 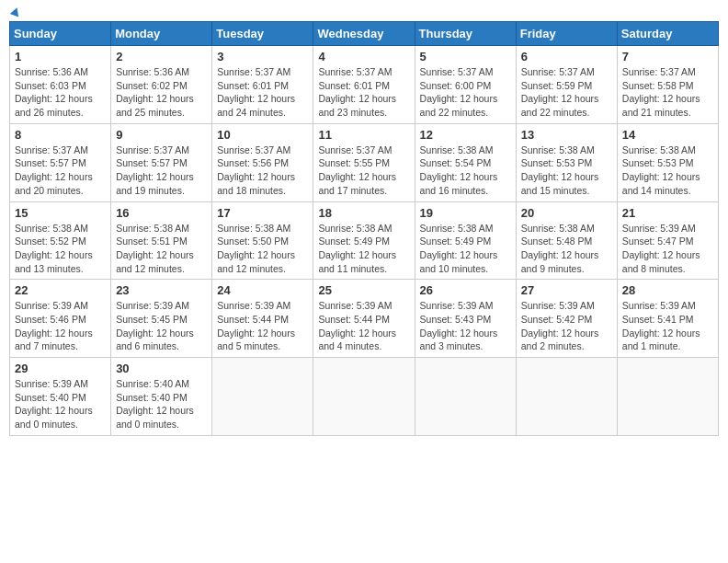 I want to click on day-header-sunday: Sunday, so click(x=61, y=34).